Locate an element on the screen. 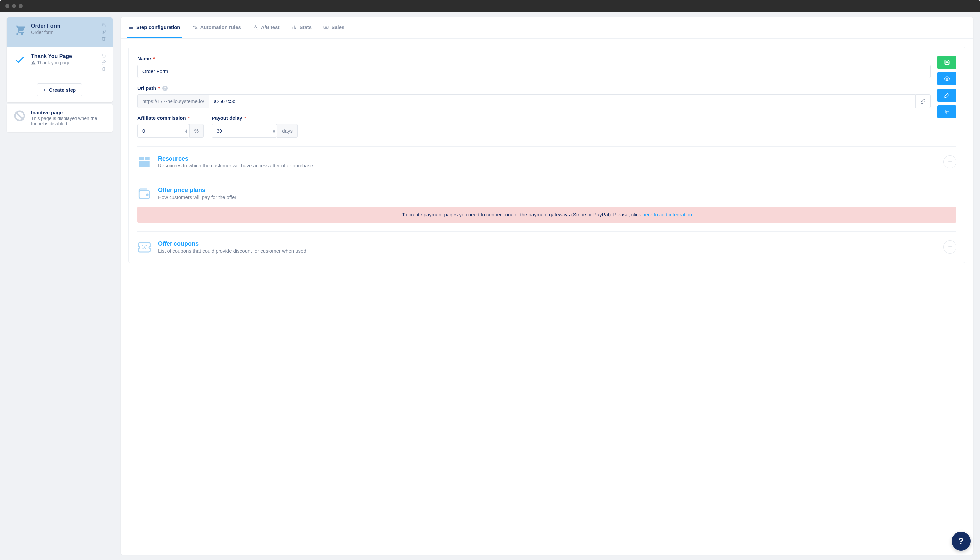 Image resolution: width=980 pixels, height=560 pixels. integration-link: here to add integration is located at coordinates (667, 215).